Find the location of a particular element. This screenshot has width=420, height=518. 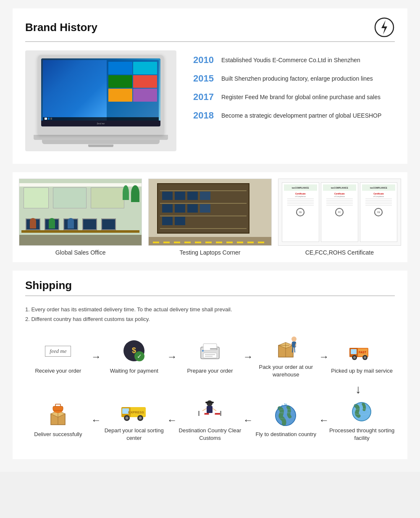

customs-icon is located at coordinates (210, 411).